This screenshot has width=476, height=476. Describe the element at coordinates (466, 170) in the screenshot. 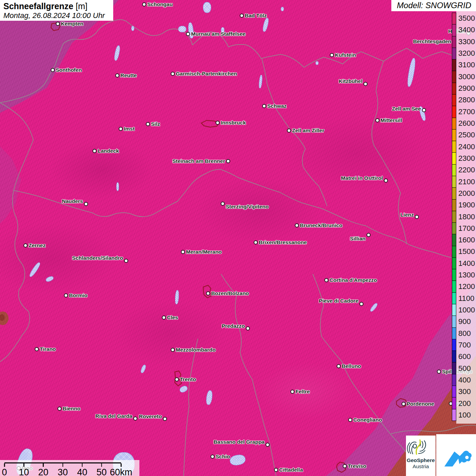

I see `legend-value-label: 2200` at that location.